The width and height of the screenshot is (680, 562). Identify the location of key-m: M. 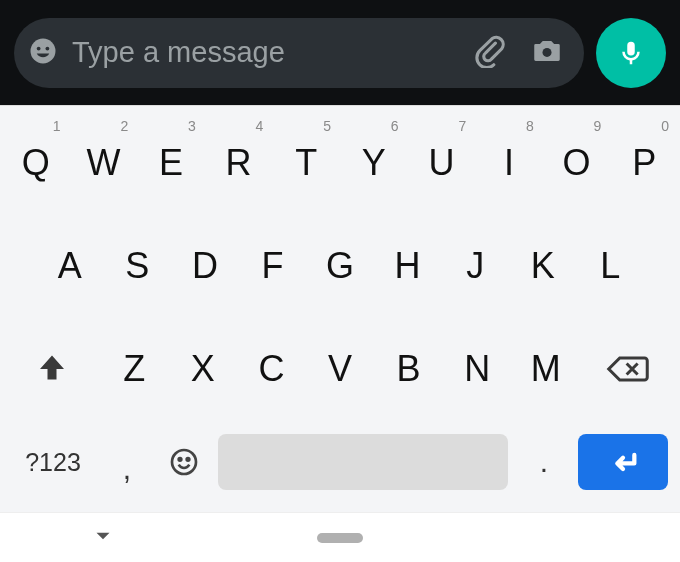
(546, 368).